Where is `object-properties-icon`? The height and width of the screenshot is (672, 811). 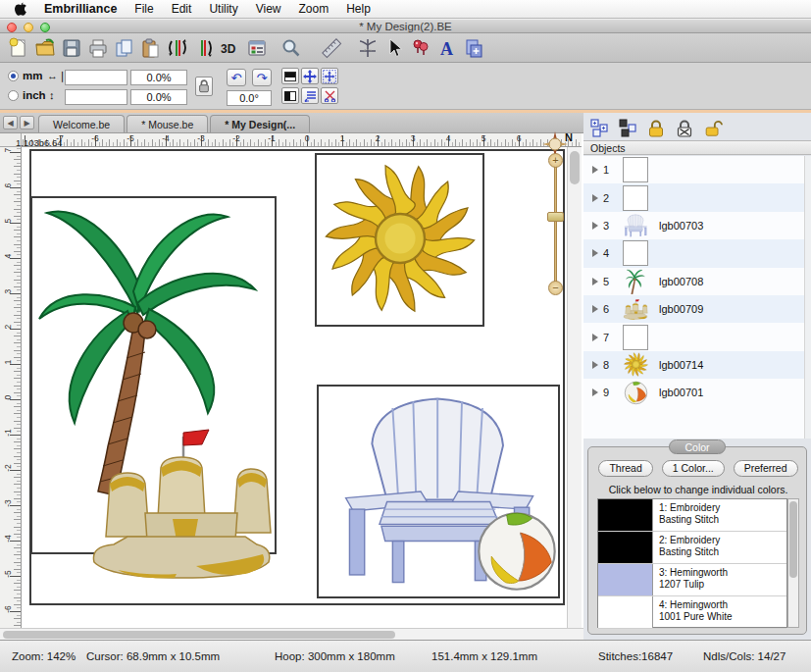
object-properties-icon is located at coordinates (257, 48).